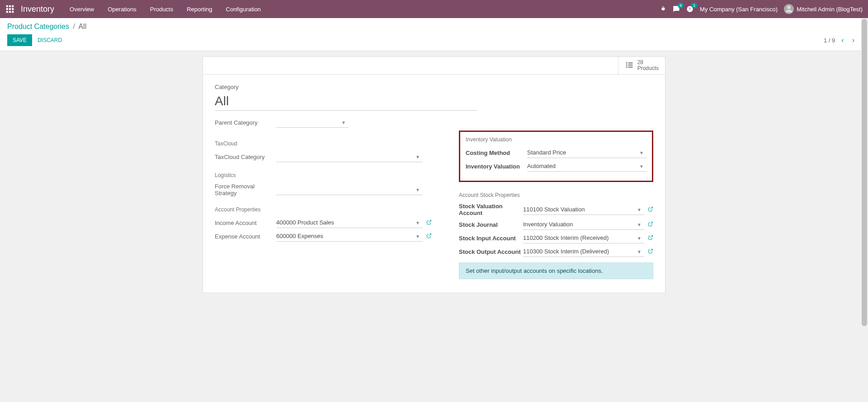  Describe the element at coordinates (245, 123) in the screenshot. I see `parent-category-label: Parent Category` at that location.